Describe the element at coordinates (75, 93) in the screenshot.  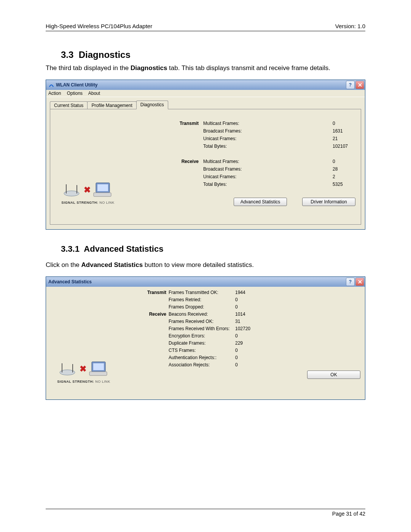
I see `menu-options: Options` at that location.